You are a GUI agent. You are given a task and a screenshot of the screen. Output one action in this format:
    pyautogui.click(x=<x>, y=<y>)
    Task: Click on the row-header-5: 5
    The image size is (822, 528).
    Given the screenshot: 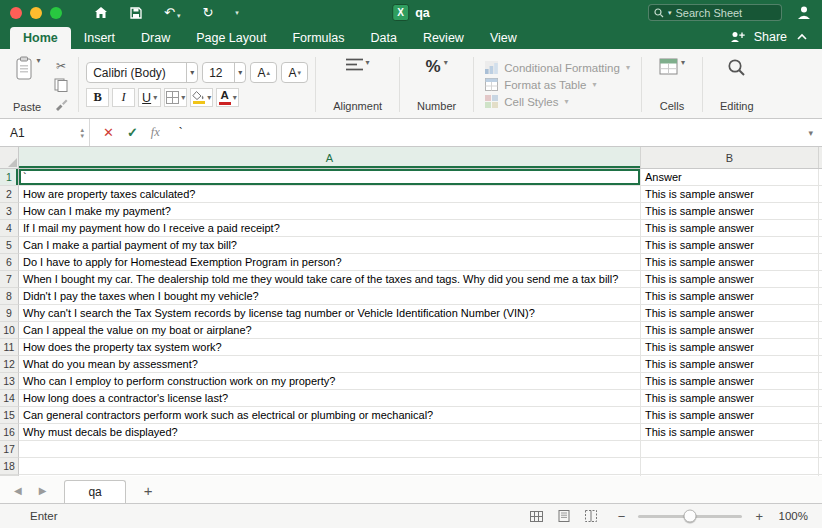 What is the action you would take?
    pyautogui.click(x=10, y=246)
    